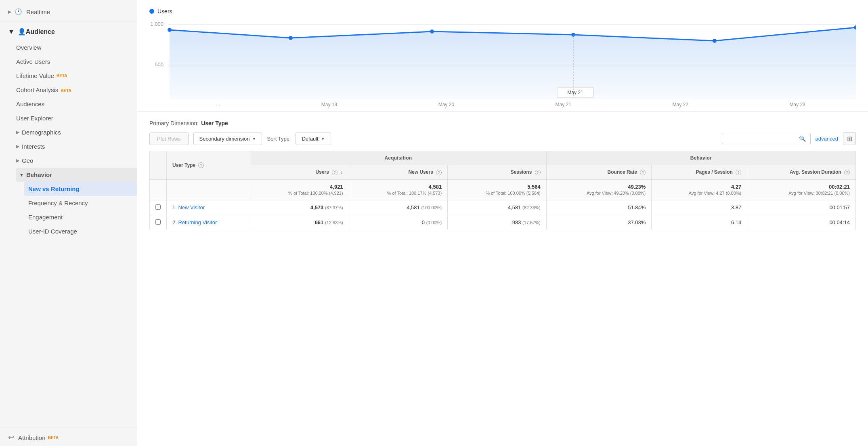 This screenshot has width=868, height=446. I want to click on lifetime-value-beta-badge: BETA, so click(62, 76).